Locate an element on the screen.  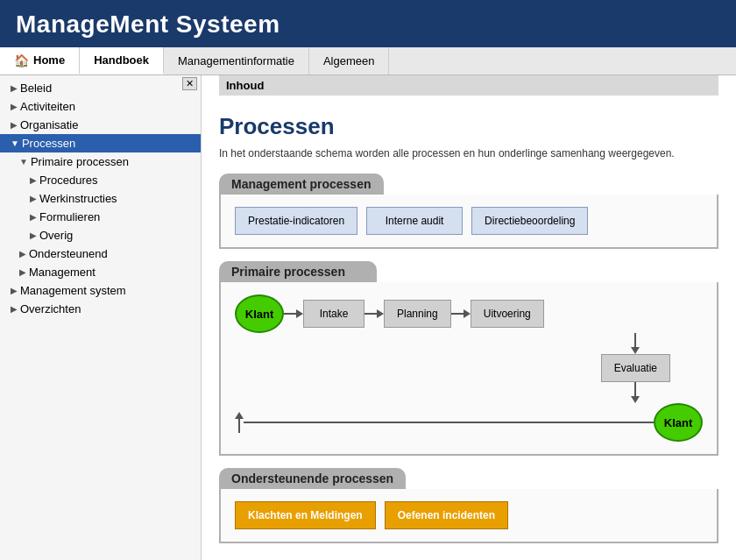
navigation-bar: 🏠 Home Handboek Managementinformatie Alg… is located at coordinates (368, 61).